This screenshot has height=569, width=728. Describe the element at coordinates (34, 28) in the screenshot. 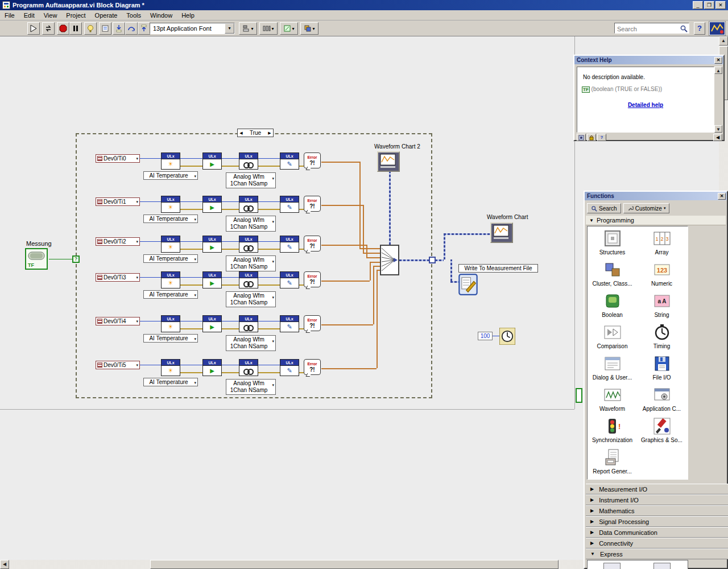

I see `run-button` at that location.